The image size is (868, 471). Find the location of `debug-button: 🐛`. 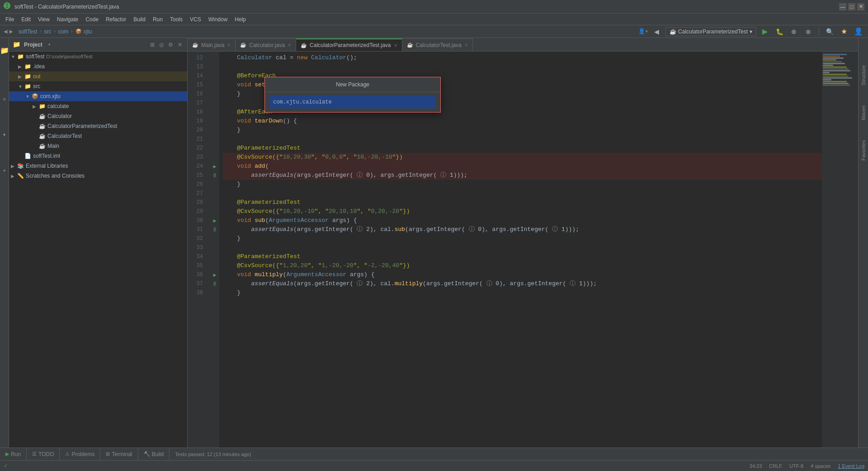

debug-button: 🐛 is located at coordinates (779, 32).